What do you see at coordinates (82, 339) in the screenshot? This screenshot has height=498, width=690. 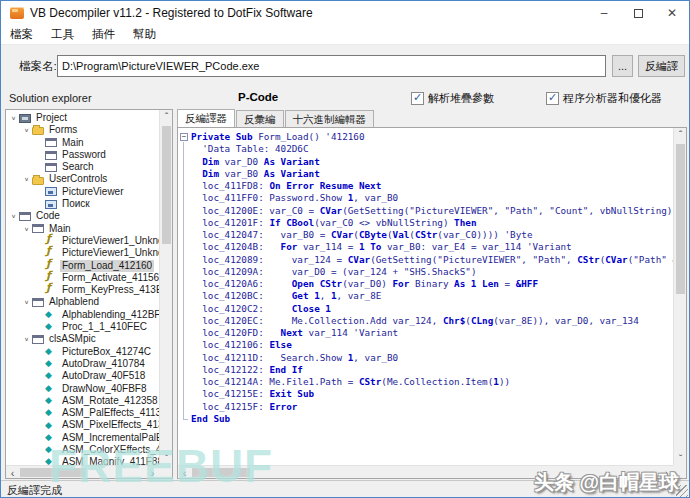 I see `tree-item-clsasmpic: ∨clsASMpic` at bounding box center [82, 339].